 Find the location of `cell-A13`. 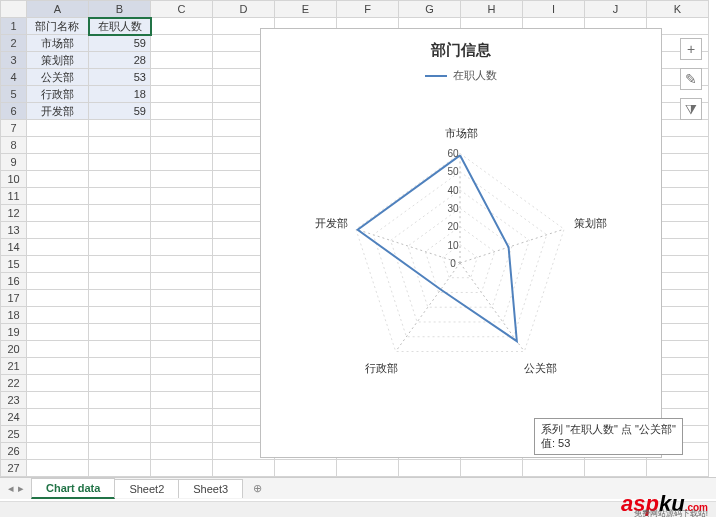

cell-A13 is located at coordinates (58, 230).